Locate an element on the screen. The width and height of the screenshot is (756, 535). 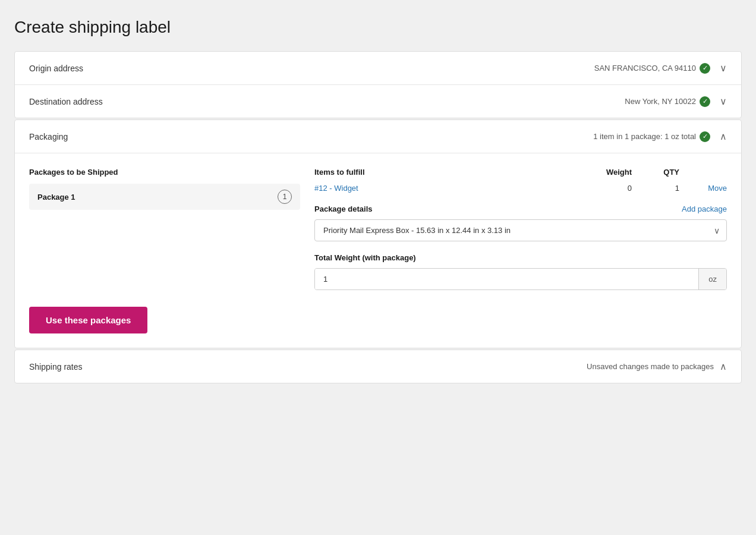
origin-address-label: Origin address is located at coordinates (56, 68).